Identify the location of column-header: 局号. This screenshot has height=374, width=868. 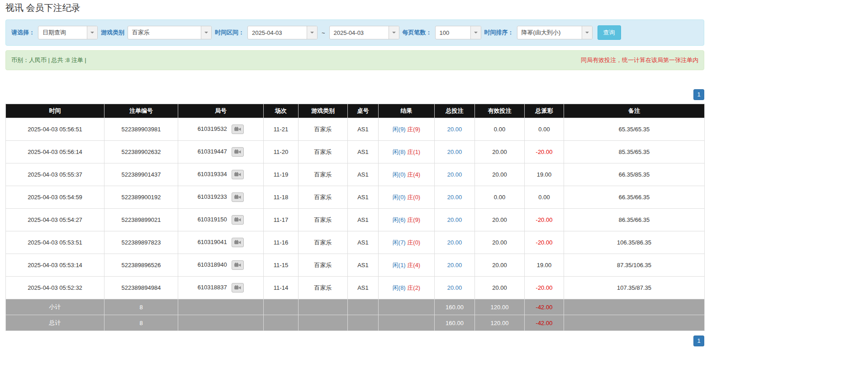
(221, 111).